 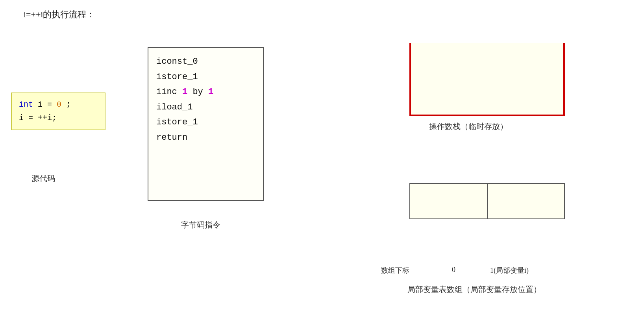 I want to click on page-title: i=++i的执行流程：, so click(x=59, y=15).